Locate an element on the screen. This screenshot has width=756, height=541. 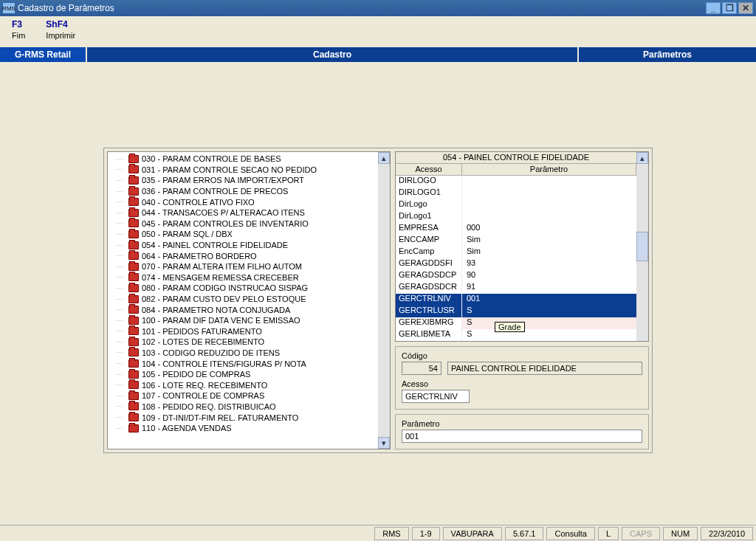
grid-scrollbar: ▴ is located at coordinates (642, 247).